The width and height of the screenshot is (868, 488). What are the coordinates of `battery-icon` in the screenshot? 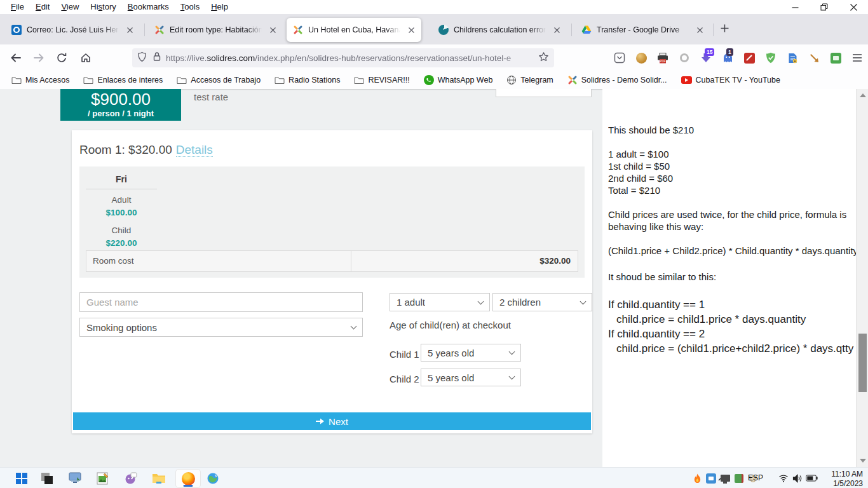 It's located at (811, 478).